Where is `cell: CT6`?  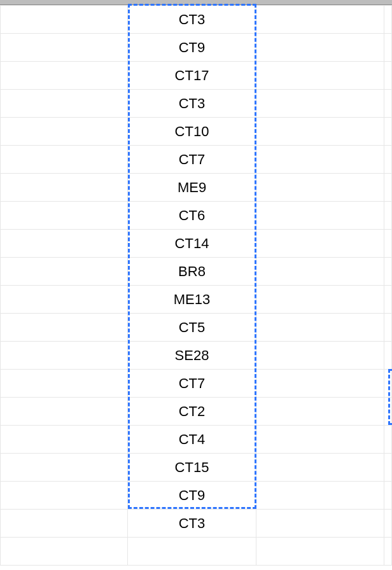 cell: CT6 is located at coordinates (192, 216).